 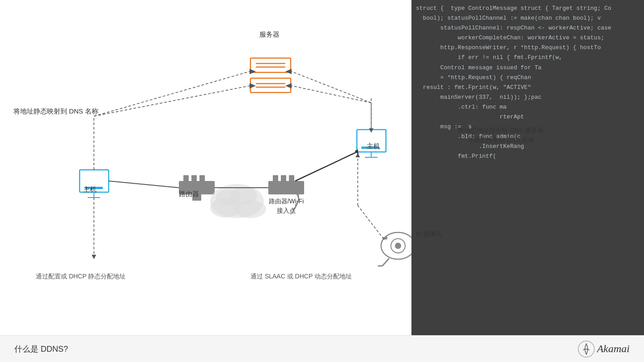 I want to click on host-left-label: 主机, so click(x=90, y=189).